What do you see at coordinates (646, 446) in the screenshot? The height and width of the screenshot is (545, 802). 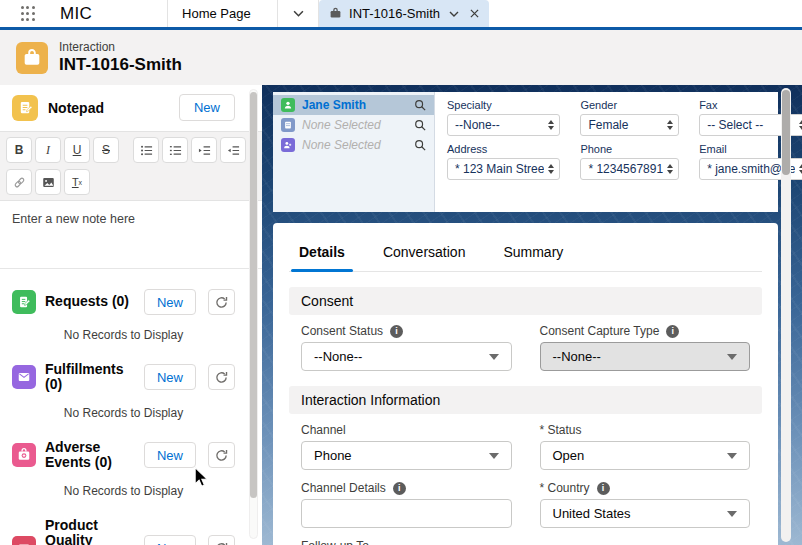 I see `field-status: * Status Open` at bounding box center [646, 446].